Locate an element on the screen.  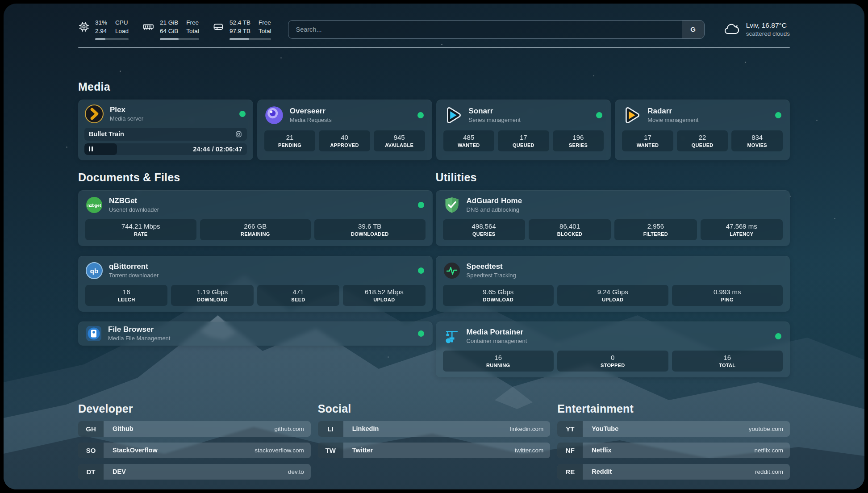
stat-box: 834 MOVIES is located at coordinates (757, 141).